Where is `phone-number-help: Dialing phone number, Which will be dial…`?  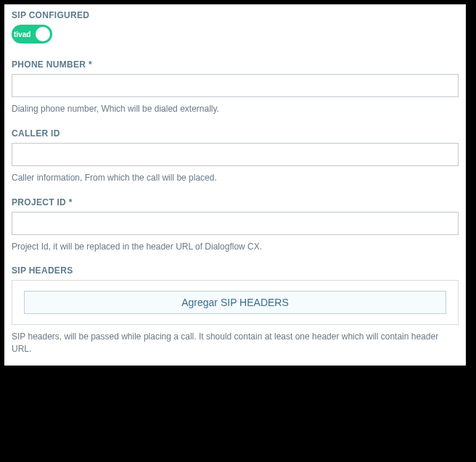 phone-number-help: Dialing phone number, Which will be dial… is located at coordinates (235, 109).